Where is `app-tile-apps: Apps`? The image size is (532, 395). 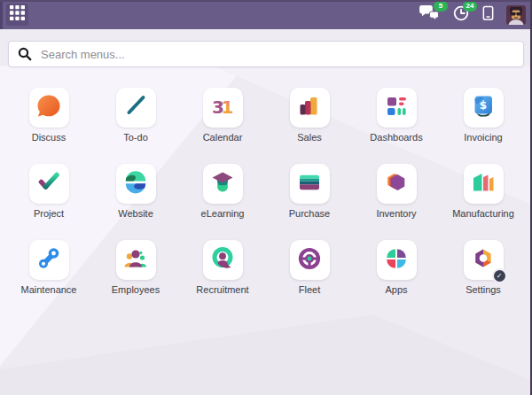
app-tile-apps: Apps is located at coordinates (396, 267).